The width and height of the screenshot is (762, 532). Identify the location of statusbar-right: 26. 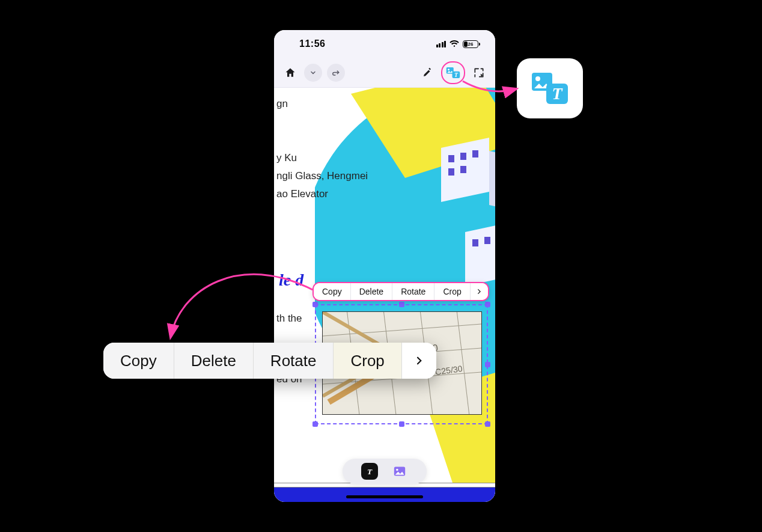
(458, 44).